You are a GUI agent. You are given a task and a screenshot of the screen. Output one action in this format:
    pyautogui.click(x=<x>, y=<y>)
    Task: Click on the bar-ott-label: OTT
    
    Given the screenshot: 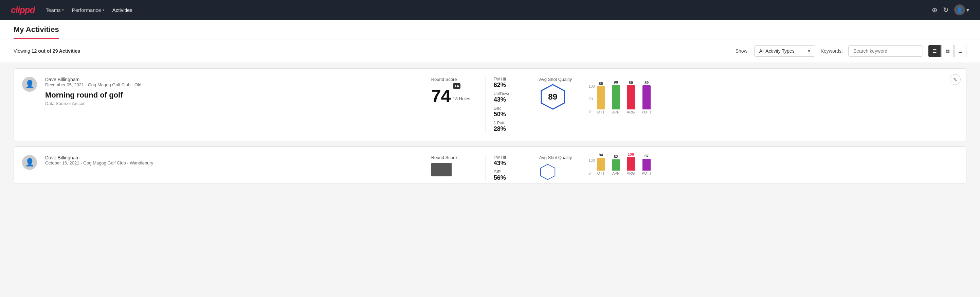 What is the action you would take?
    pyautogui.click(x=601, y=112)
    